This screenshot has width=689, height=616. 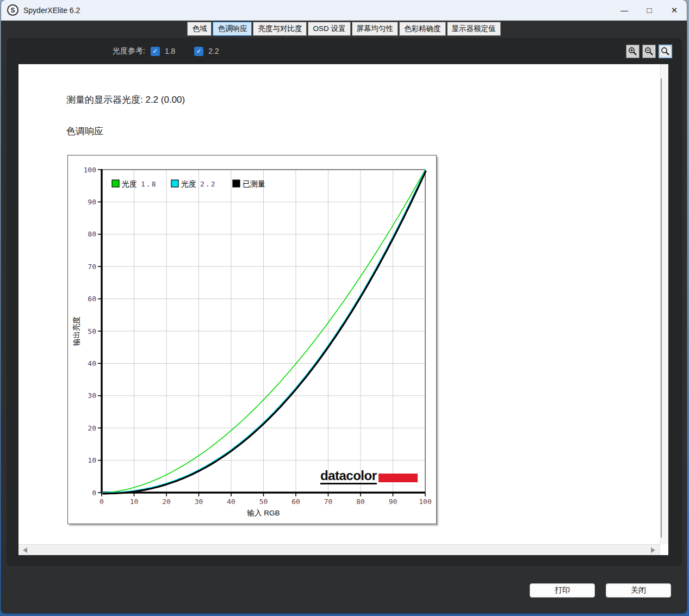 I want to click on y-tick-label: 90, so click(x=92, y=202).